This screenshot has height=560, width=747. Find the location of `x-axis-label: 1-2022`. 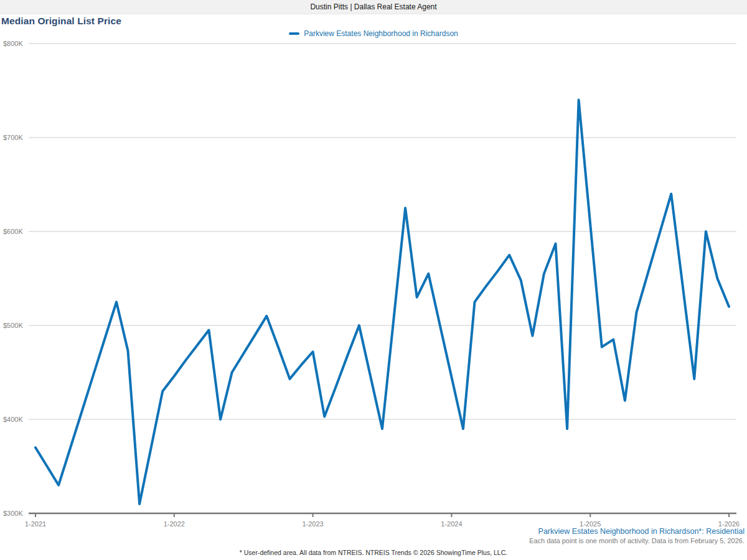

x-axis-label: 1-2022 is located at coordinates (174, 524).